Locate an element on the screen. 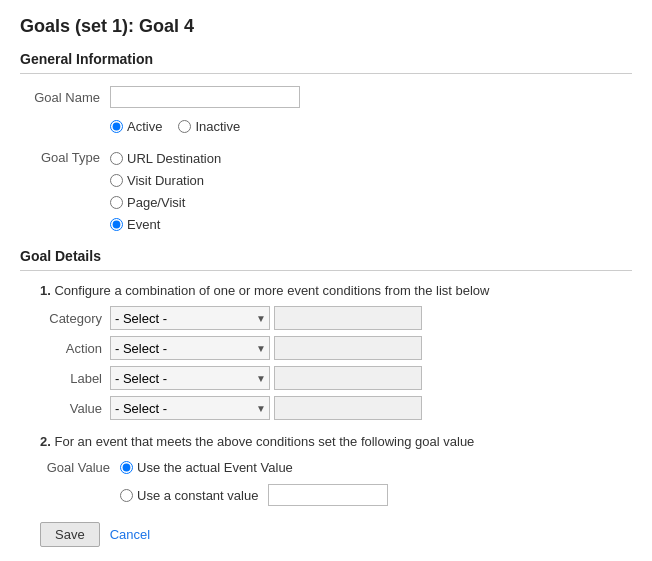 This screenshot has width=652, height=561. value-label: Value is located at coordinates (75, 408).